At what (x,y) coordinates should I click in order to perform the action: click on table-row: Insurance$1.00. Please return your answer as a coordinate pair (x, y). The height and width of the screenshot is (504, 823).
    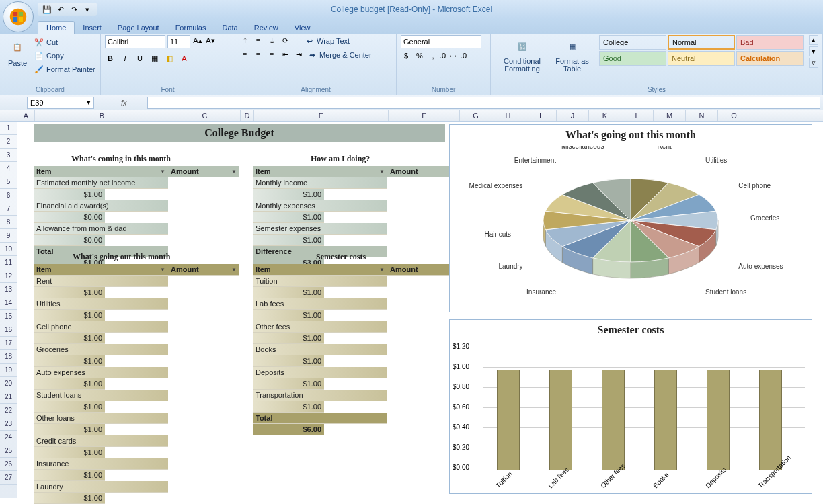
    Looking at the image, I should click on (136, 470).